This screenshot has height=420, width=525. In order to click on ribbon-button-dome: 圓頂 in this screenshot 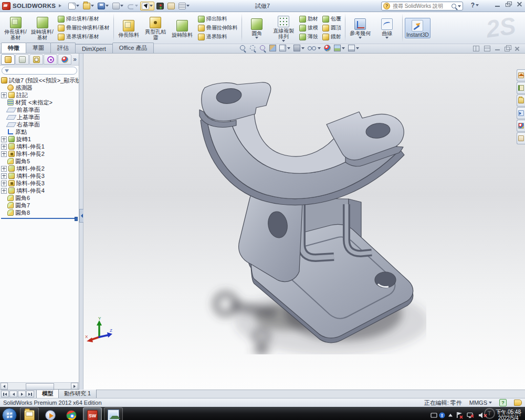, I will do `click(332, 28)`.